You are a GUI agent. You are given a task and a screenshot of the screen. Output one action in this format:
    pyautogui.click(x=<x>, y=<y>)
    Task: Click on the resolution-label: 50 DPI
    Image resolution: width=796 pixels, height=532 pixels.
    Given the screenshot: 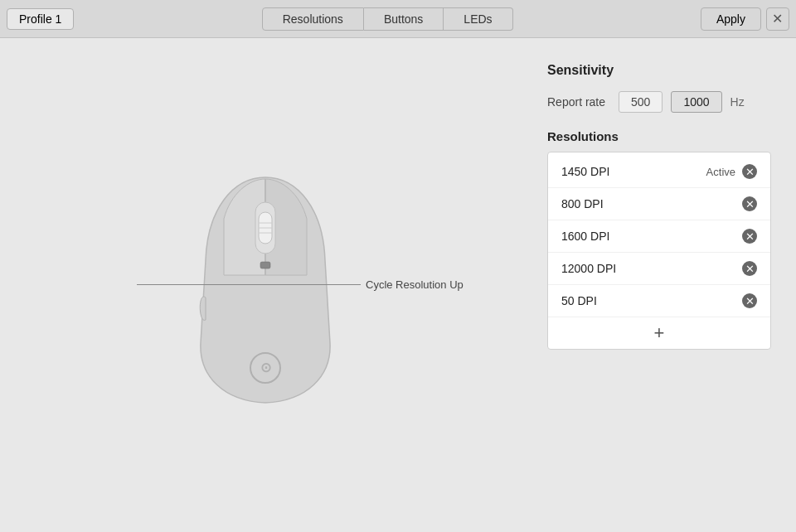 What is the action you would take?
    pyautogui.click(x=579, y=301)
    